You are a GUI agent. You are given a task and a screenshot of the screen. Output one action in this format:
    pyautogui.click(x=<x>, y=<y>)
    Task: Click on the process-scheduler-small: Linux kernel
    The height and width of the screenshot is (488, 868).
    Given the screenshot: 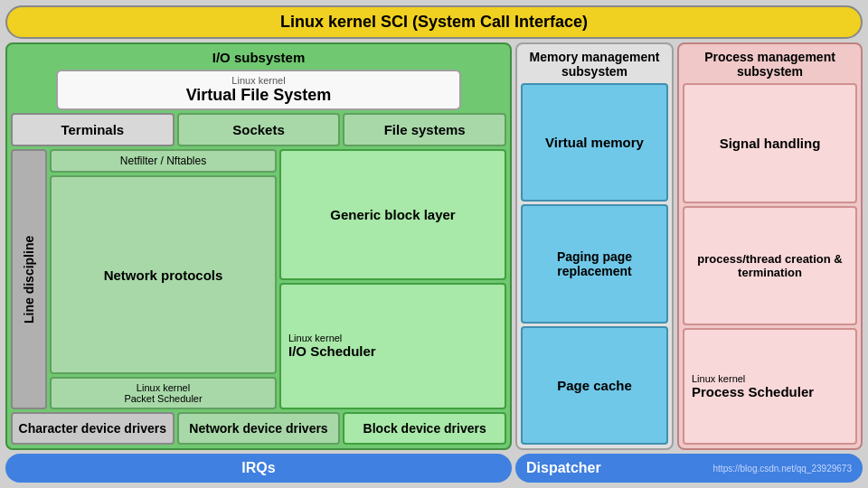 What is the action you would take?
    pyautogui.click(x=718, y=379)
    